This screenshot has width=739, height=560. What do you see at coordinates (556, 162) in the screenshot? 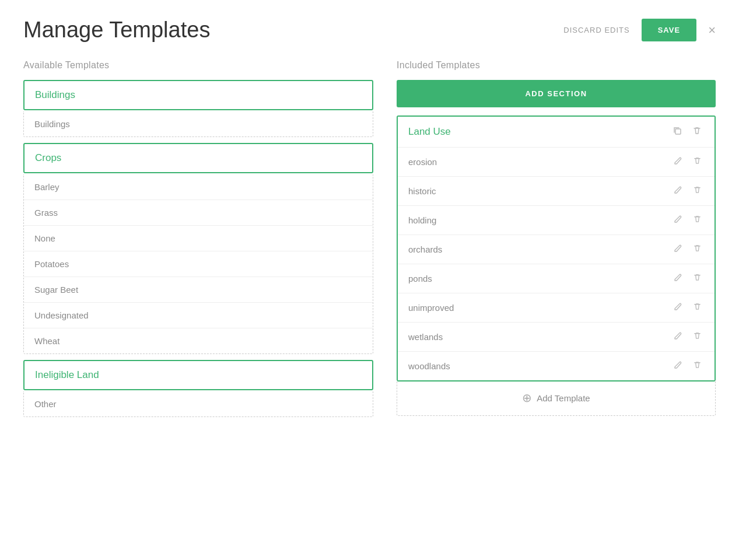
I see `included-item: erosion` at bounding box center [556, 162].